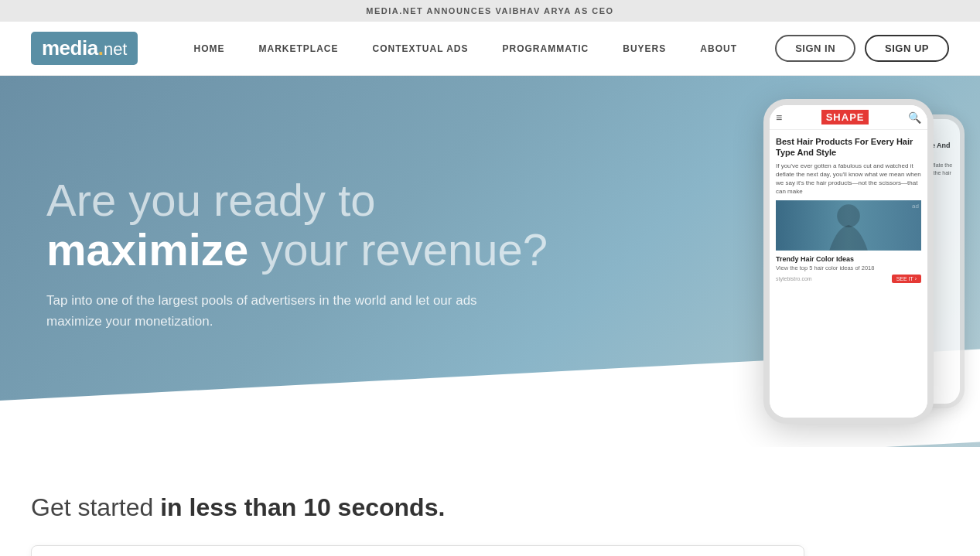 The width and height of the screenshot is (980, 556). What do you see at coordinates (907, 48) in the screenshot?
I see `signup-button: SIGN UP` at bounding box center [907, 48].